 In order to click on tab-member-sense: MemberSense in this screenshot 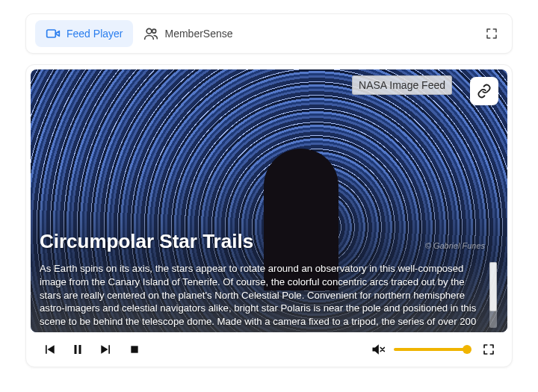, I will do `click(188, 34)`.